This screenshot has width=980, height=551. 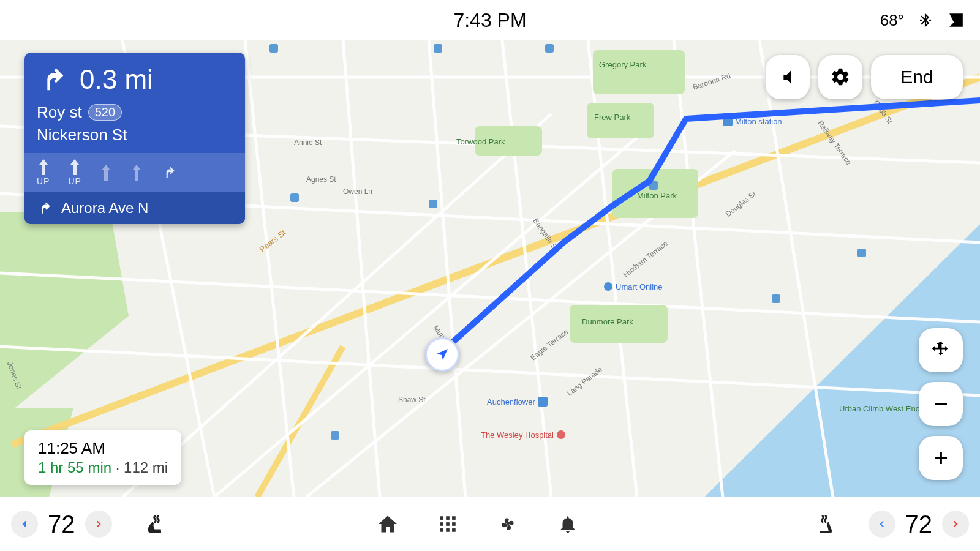 I want to click on route-badge: 520, so click(x=105, y=113).